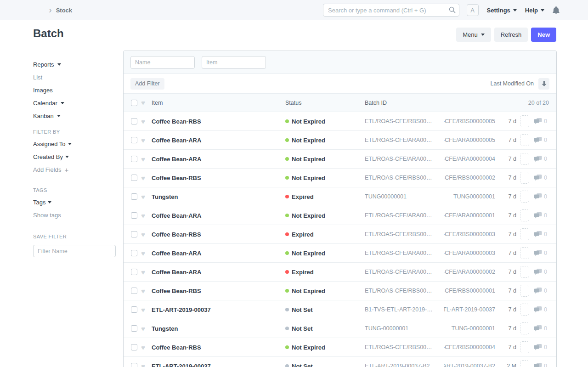 The width and height of the screenshot is (588, 367). Describe the element at coordinates (544, 84) in the screenshot. I see `sort-direction-button` at that location.